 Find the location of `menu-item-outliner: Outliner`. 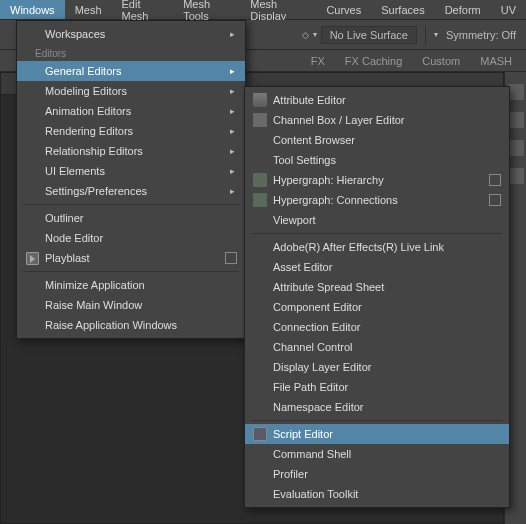

menu-item-outliner: Outliner is located at coordinates (131, 218).